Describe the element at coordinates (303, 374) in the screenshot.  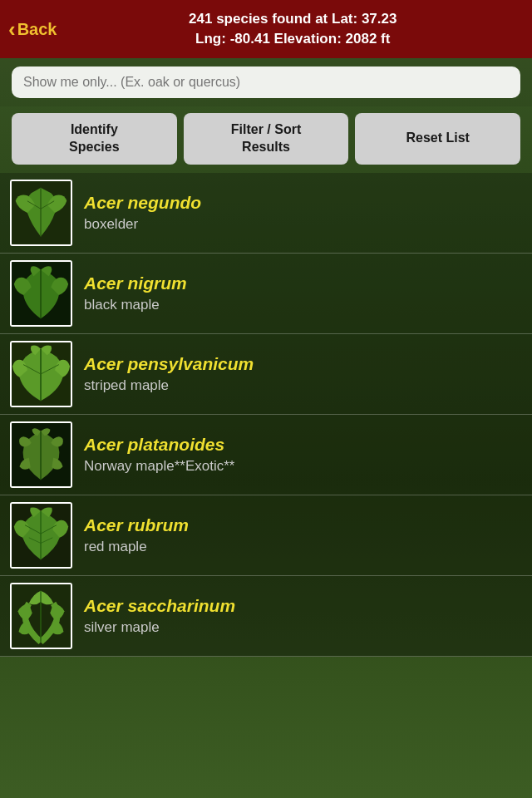
I see `species-info: Acer pensylvanicum striped maple` at that location.